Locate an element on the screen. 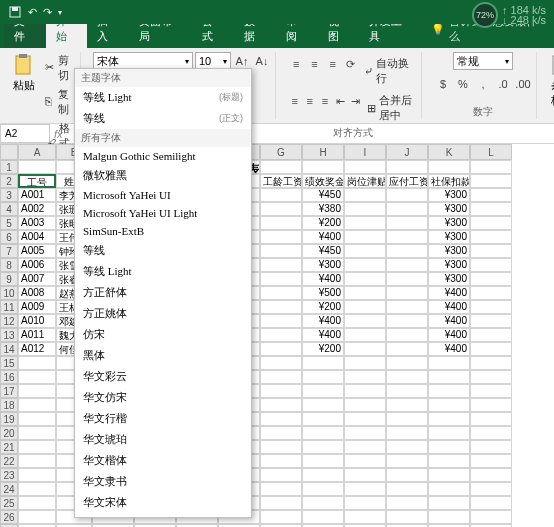 Image resolution: width=554 pixels, height=527 pixels. cell: 工号 is located at coordinates (37, 181).